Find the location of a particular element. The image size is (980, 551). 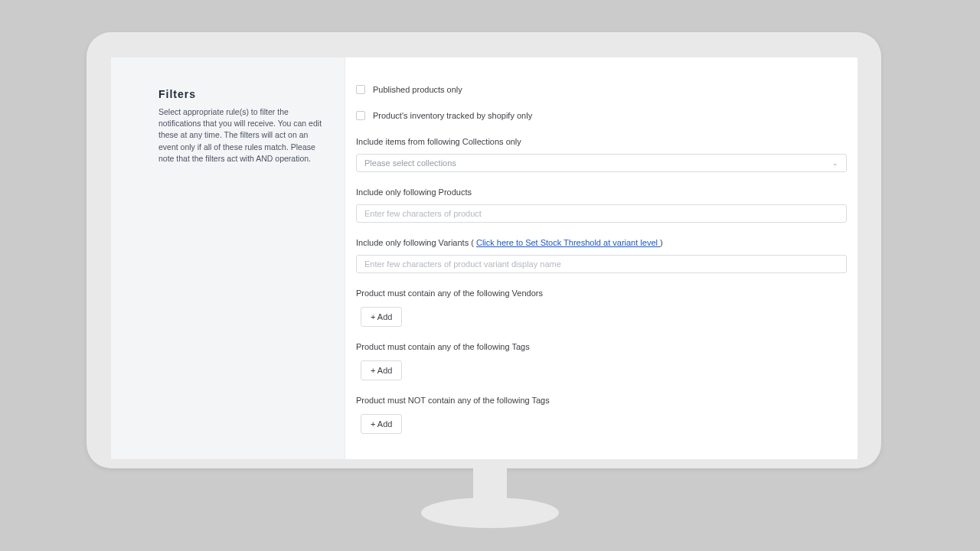

monitor-base is located at coordinates (490, 513).